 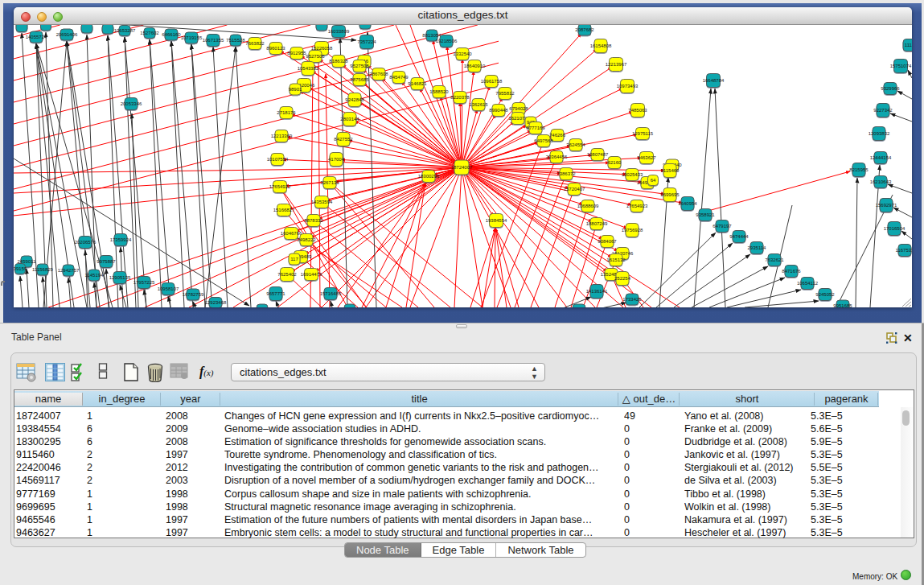 What do you see at coordinates (492, 81) in the screenshot?
I see `svg-text: 10961758` at bounding box center [492, 81].